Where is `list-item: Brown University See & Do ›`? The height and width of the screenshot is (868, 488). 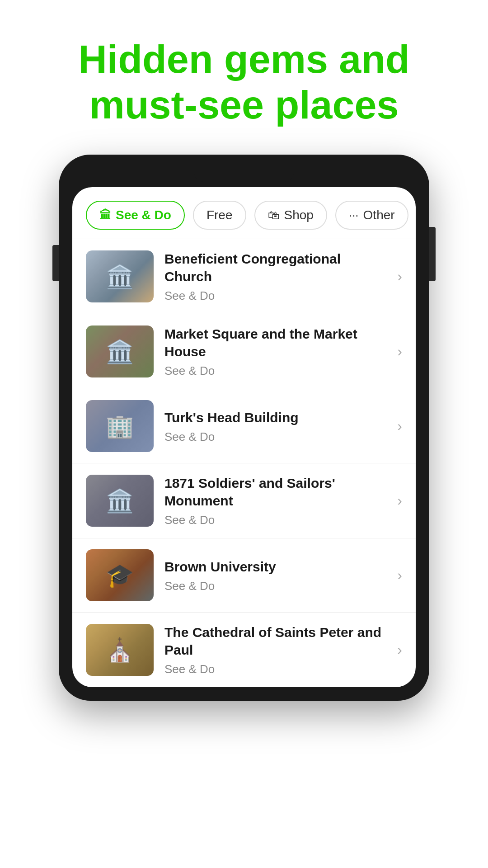 list-item: Brown University See & Do › is located at coordinates (244, 576).